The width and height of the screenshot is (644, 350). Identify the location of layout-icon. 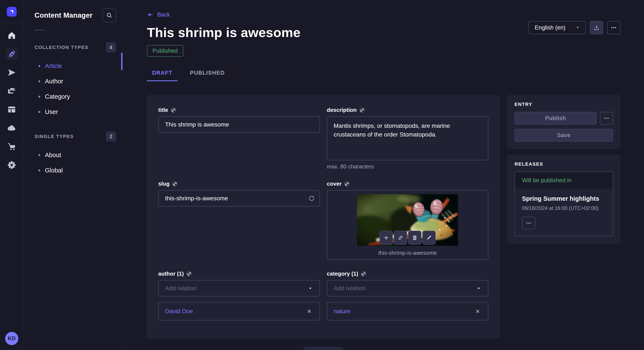
(12, 110).